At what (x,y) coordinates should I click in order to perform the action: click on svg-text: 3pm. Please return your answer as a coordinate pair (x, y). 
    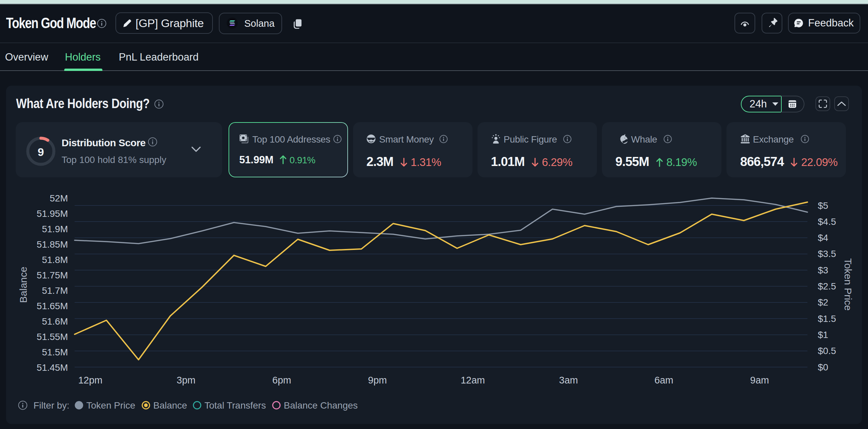
    Looking at the image, I should click on (186, 380).